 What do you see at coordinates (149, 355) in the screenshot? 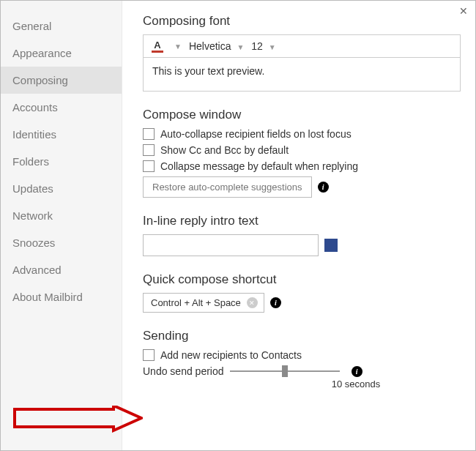
I see `checkbox-add-recipients` at bounding box center [149, 355].